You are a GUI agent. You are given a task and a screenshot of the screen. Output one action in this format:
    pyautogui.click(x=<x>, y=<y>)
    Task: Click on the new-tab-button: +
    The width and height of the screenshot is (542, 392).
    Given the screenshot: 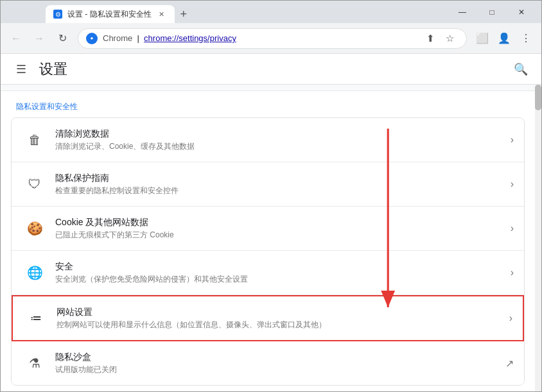 What is the action you would take?
    pyautogui.click(x=184, y=14)
    